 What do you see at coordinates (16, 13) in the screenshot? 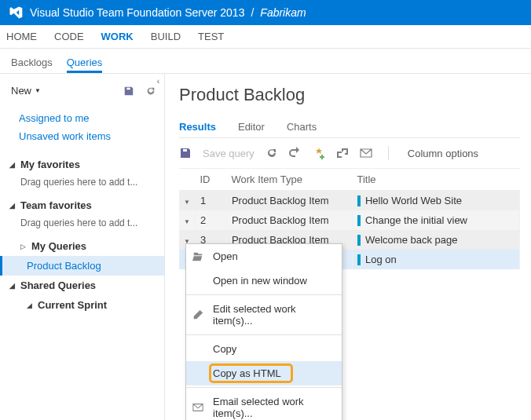
I see `vs-logo-icon` at bounding box center [16, 13].